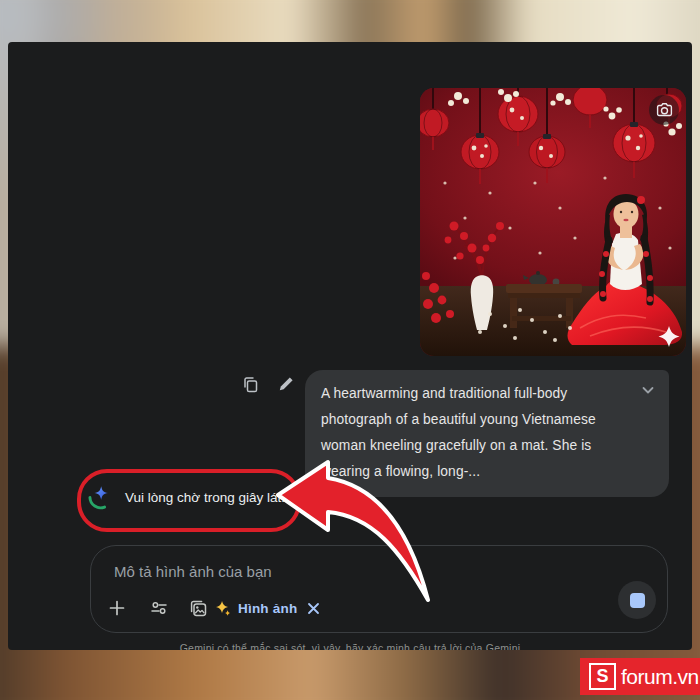  I want to click on add-button, so click(117, 608).